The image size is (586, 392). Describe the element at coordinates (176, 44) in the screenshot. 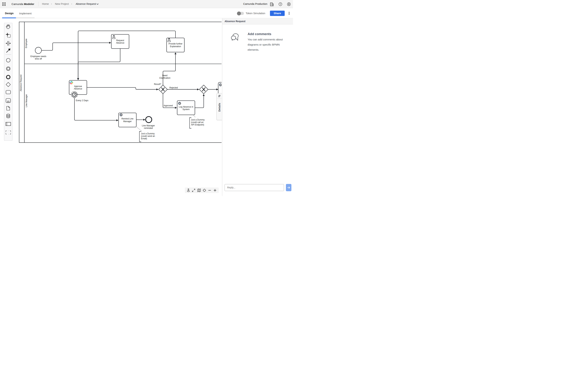

I see `svg-text: Provide further` at that location.